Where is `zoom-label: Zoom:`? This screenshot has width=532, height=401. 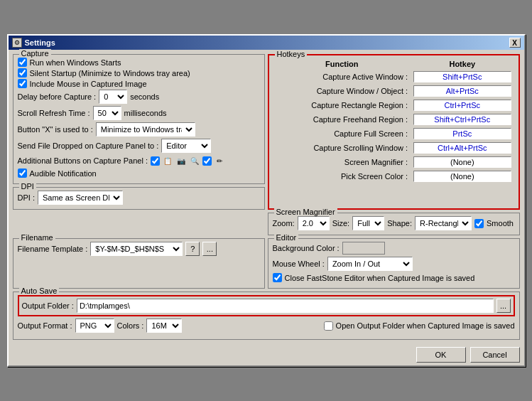 zoom-label: Zoom: is located at coordinates (284, 223).